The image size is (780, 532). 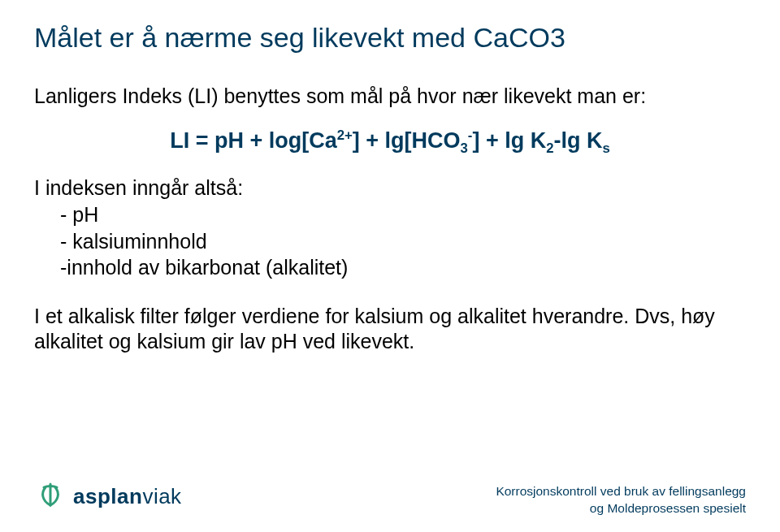 I want to click on formula-sup-2plus: 2+, so click(x=344, y=135).